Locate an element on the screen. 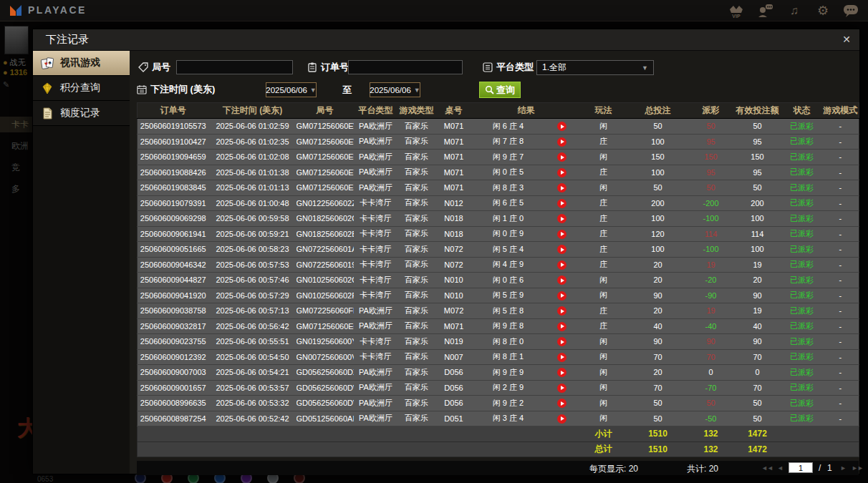 This screenshot has height=483, width=868. cell-table-no: D056 is located at coordinates (454, 388).